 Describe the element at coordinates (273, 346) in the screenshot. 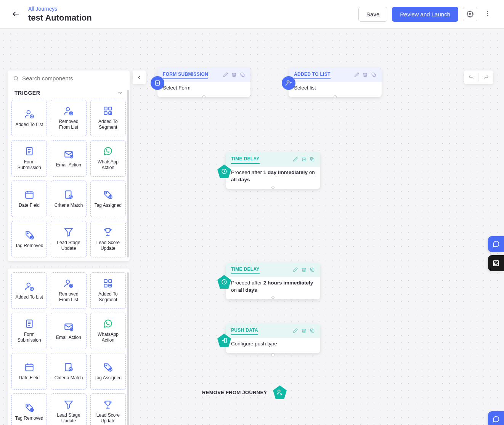

I see `node-body: Configure push type` at that location.